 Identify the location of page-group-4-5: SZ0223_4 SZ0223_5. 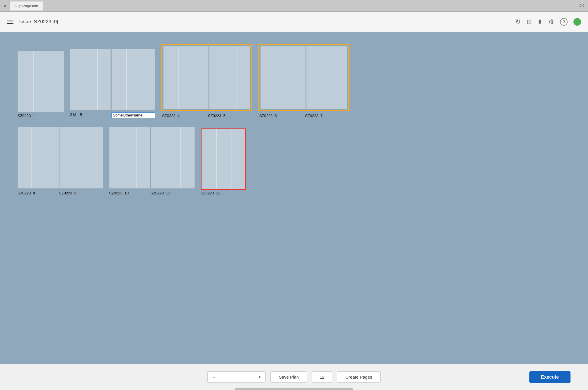
(206, 81).